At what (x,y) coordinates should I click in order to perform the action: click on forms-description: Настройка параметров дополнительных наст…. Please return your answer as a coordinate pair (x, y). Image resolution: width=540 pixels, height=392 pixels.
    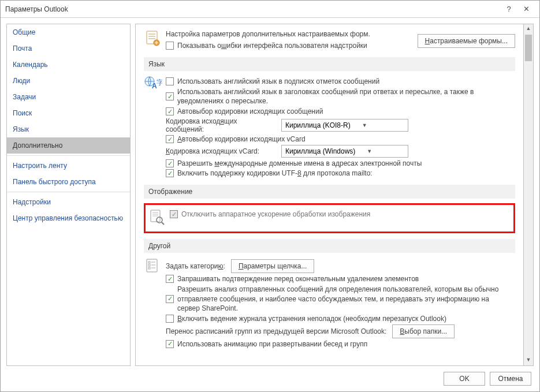
    Looking at the image, I should click on (292, 34).